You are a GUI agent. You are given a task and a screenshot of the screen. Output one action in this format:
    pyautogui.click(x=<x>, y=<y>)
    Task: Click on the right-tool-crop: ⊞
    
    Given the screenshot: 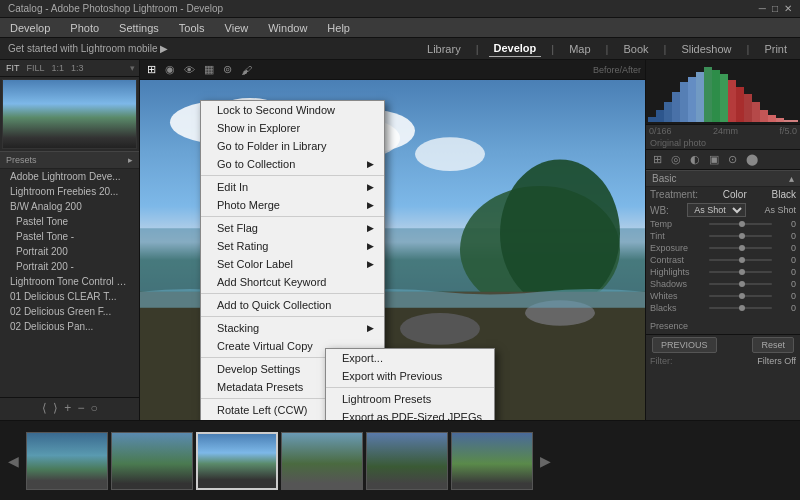 What is the action you would take?
    pyautogui.click(x=658, y=160)
    